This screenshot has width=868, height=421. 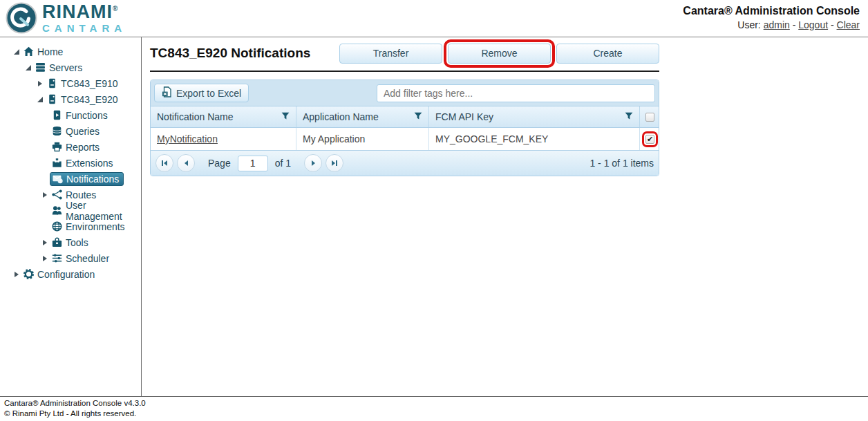 I want to click on export-label: Export to Excel, so click(x=209, y=93).